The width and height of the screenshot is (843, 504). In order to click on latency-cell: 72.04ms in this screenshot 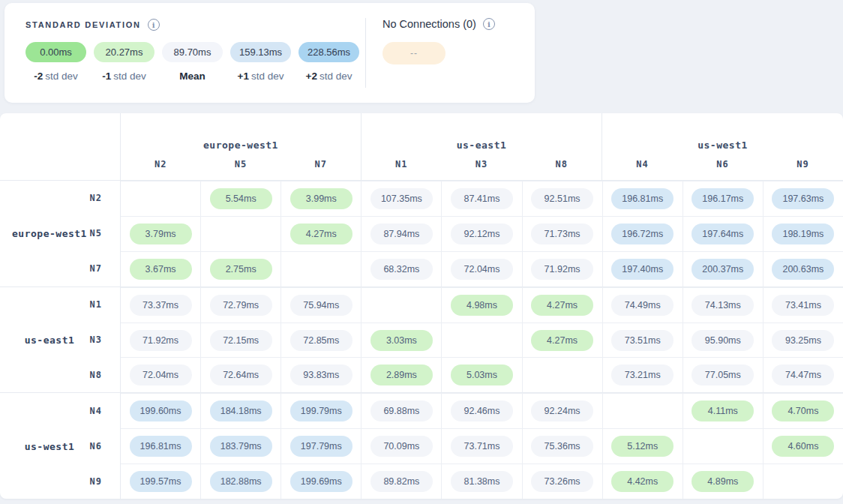, I will do `click(160, 375)`.